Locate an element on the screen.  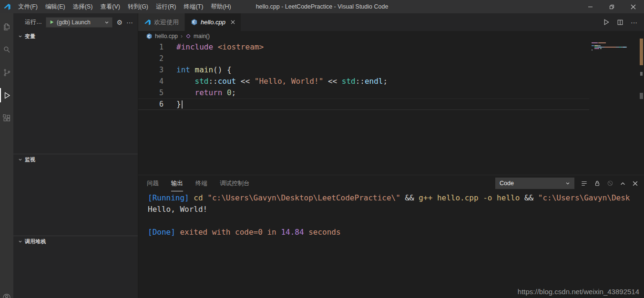
open-log-file-icon is located at coordinates (584, 184).